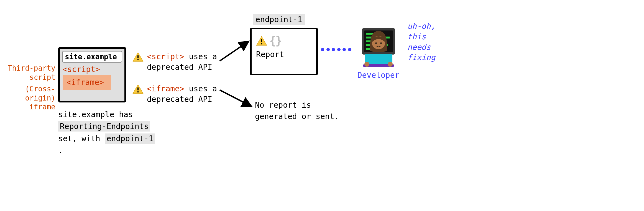 The width and height of the screenshot is (644, 211). What do you see at coordinates (175, 94) in the screenshot?
I see `iframe-deprecation-warning: <iframe> uses a deprecated API` at bounding box center [175, 94].